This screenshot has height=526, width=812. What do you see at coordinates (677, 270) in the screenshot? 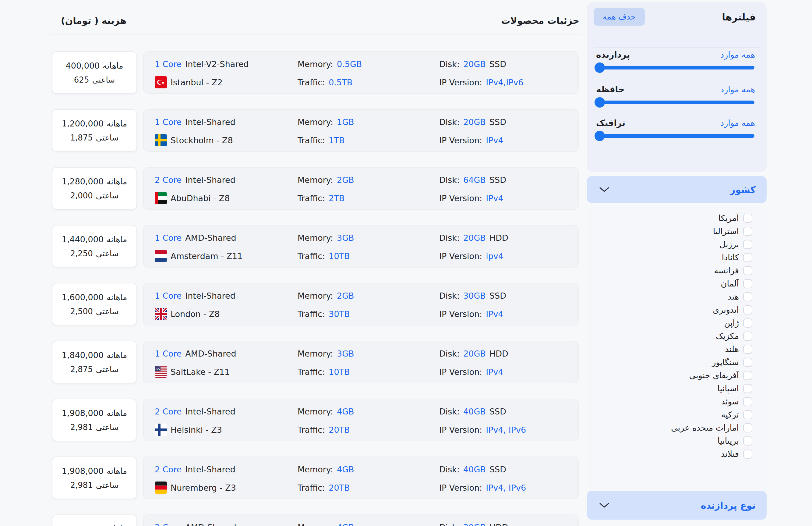
I see `country-row: فرانسه` at bounding box center [677, 270].